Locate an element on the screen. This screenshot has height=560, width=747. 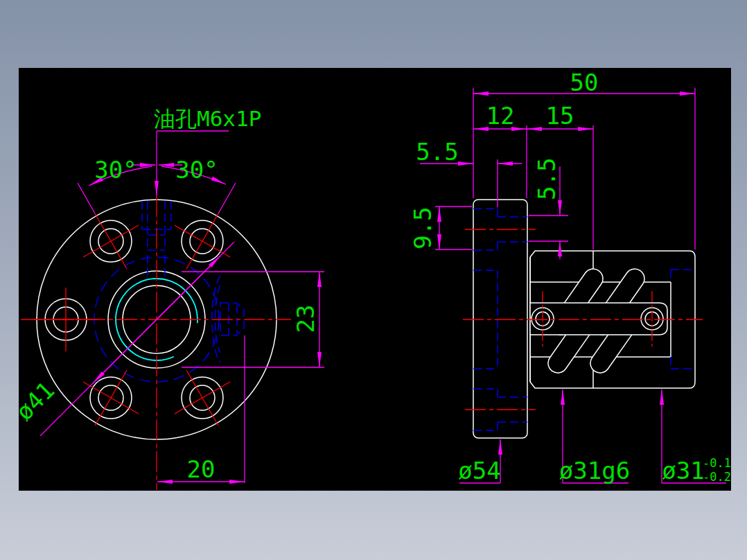
dia-54-text: ø54 is located at coordinates (480, 471).